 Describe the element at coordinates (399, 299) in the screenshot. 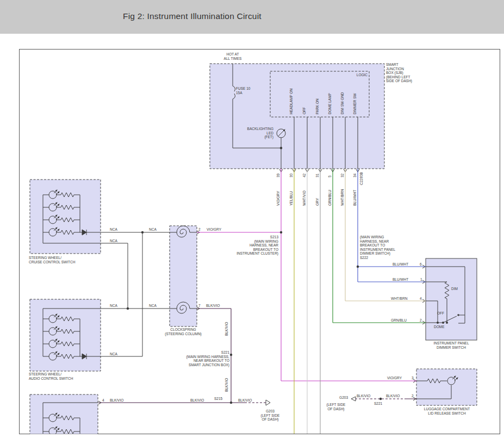

I see `dimmer-wire-wht-brn: WHT/BRN` at that location.